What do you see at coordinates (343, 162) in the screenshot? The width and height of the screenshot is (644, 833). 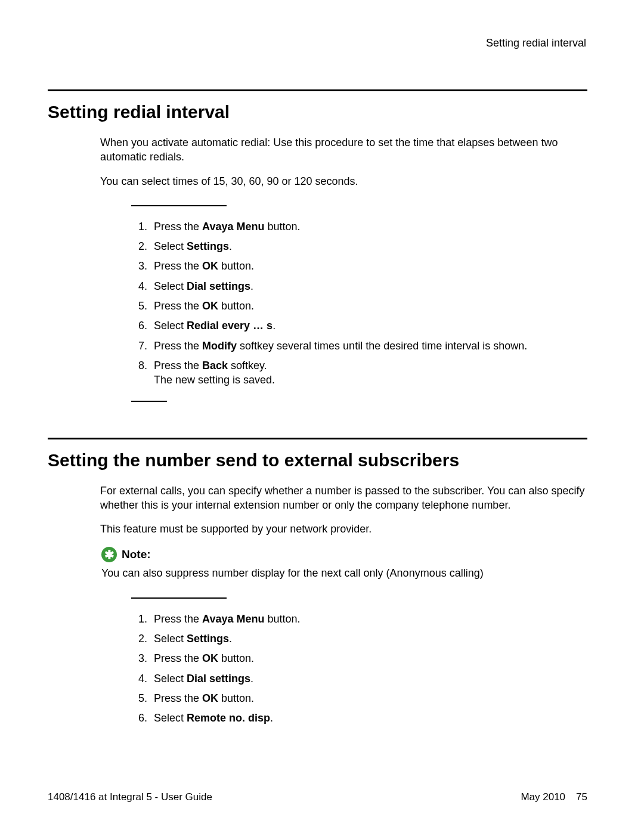 I see `section1-body: When you activate automatic redial: Use …` at bounding box center [343, 162].